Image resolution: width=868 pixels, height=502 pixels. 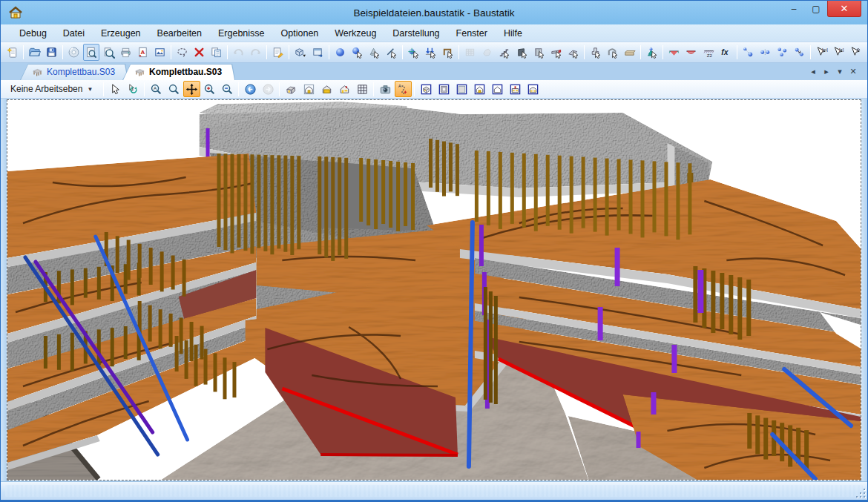 I want to click on copy-button, so click(x=217, y=52).